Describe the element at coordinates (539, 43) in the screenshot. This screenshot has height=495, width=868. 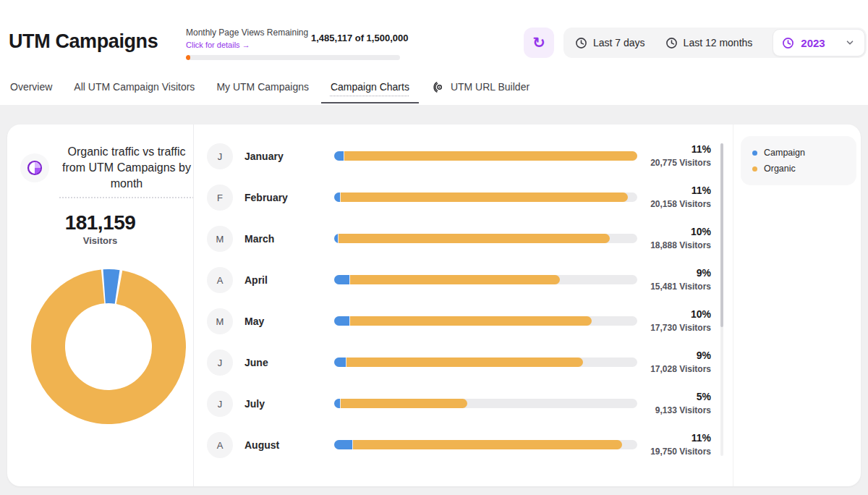
I see `refresh-icon: ↻` at that location.